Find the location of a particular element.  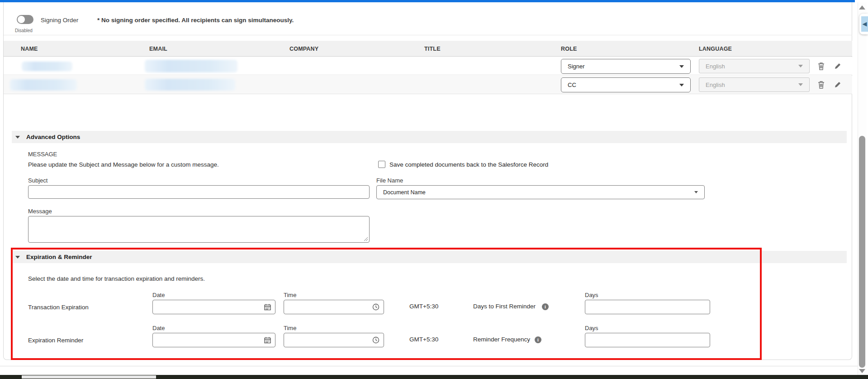

first-reminder-label: Days to First Reminder is located at coordinates (504, 306).